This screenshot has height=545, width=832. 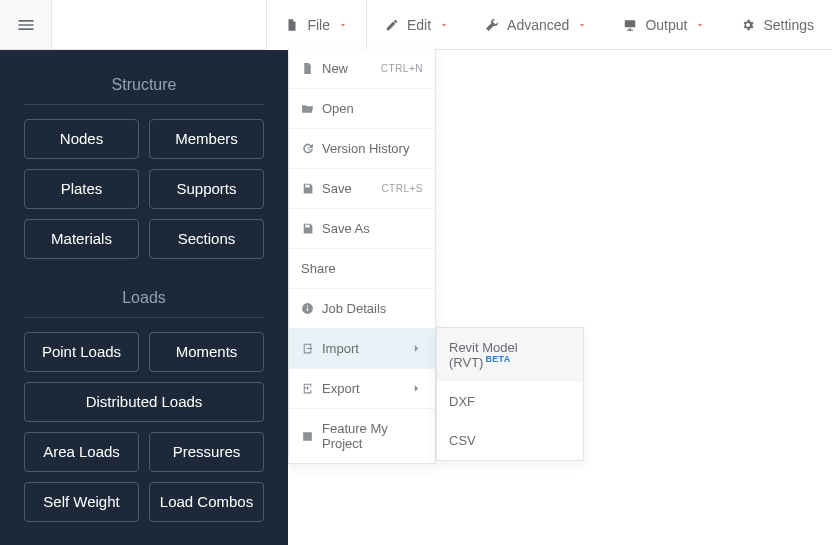 I want to click on desktop-icon, so click(x=630, y=25).